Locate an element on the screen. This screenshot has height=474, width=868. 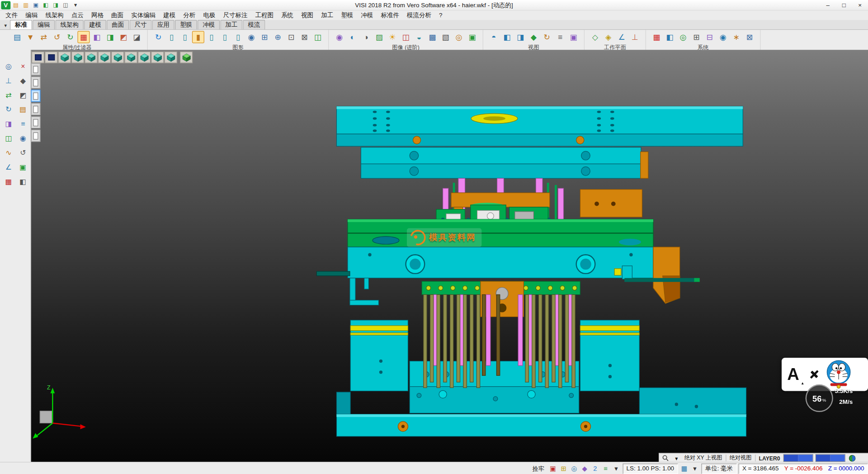
transparency-icon: ◒ is located at coordinates (419, 37).